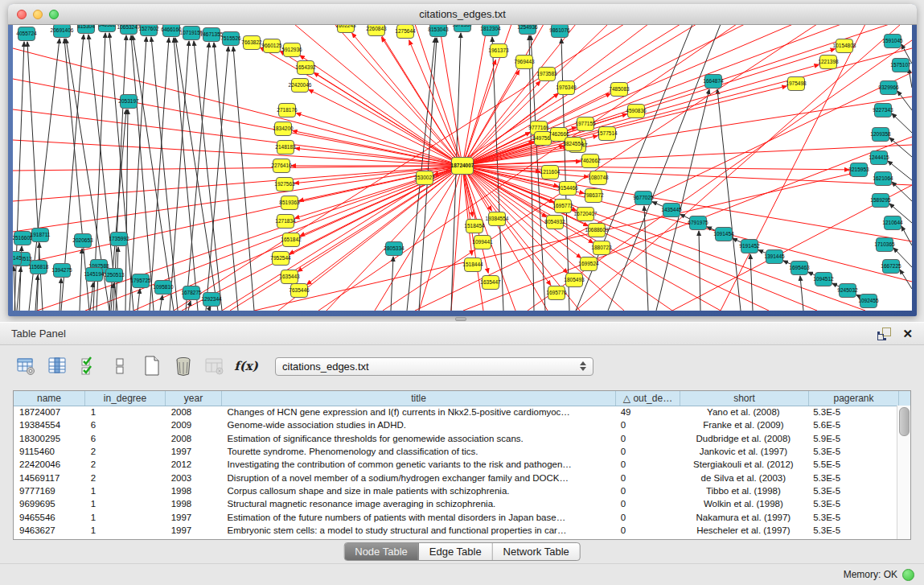  Describe the element at coordinates (121, 366) in the screenshot. I see `stacked-cells-icon` at that location.